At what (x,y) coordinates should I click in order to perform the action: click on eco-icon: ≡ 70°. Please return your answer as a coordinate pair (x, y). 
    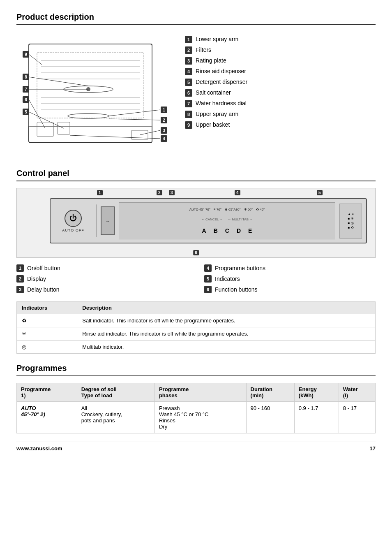
    Looking at the image, I should click on (218, 210).